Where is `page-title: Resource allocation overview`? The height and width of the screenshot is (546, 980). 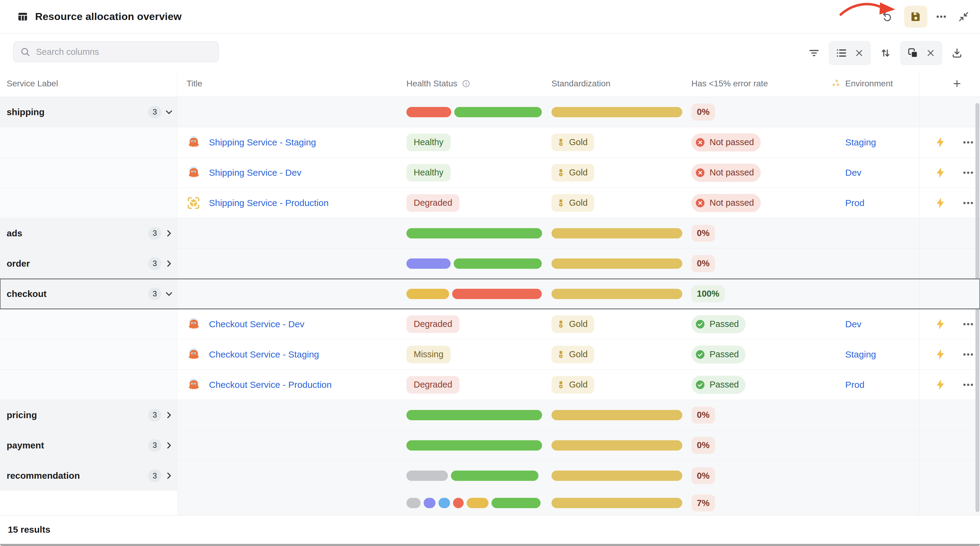 page-title: Resource allocation overview is located at coordinates (108, 17).